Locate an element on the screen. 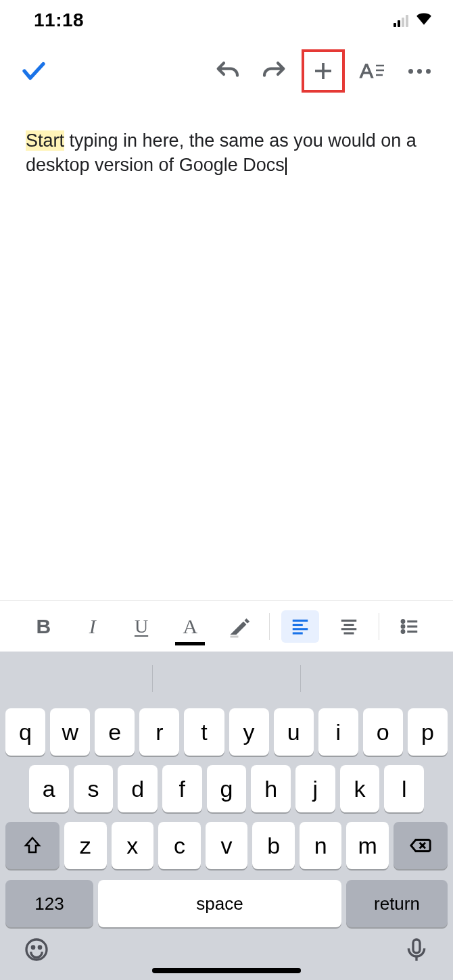  align-left-button is located at coordinates (300, 627).